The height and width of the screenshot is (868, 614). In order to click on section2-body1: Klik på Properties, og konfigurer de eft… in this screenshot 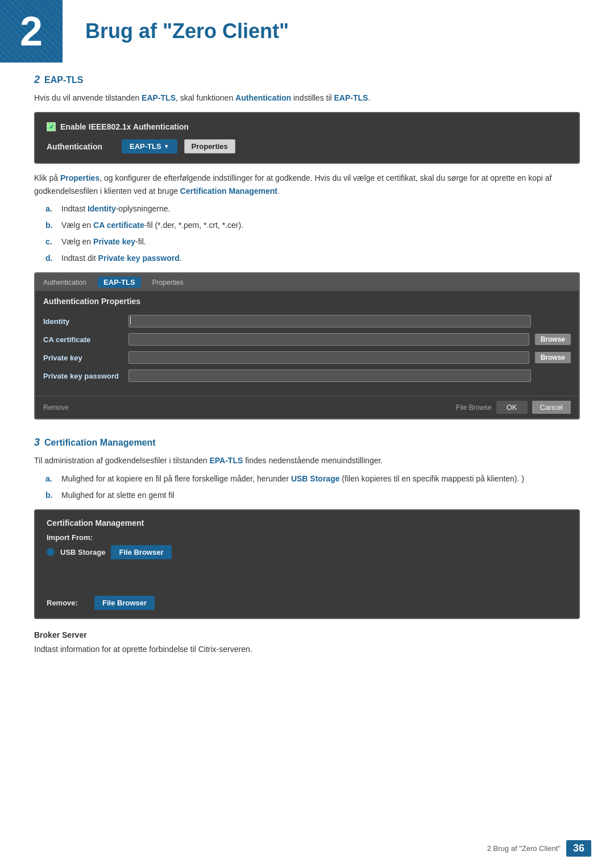, I will do `click(307, 184)`.